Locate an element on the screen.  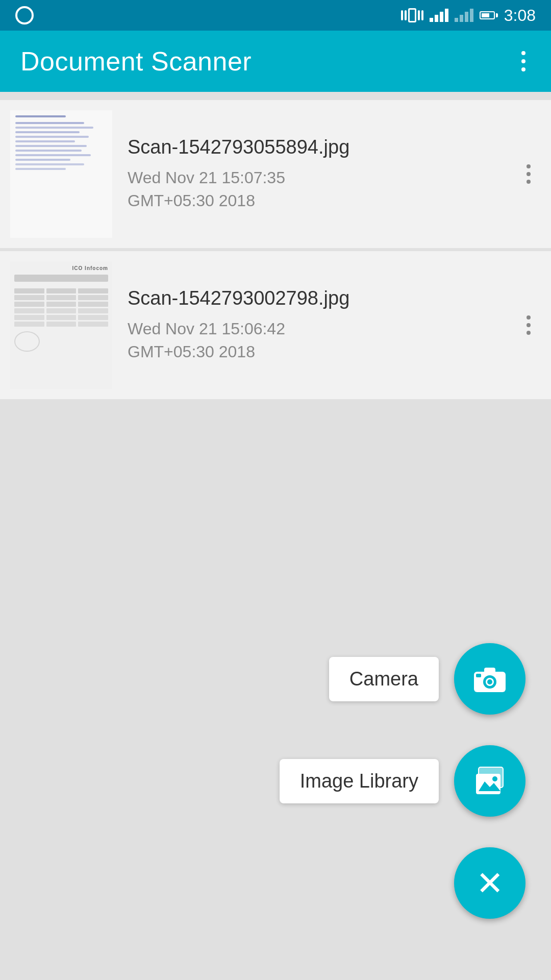
vibrate-icon is located at coordinates (412, 15).